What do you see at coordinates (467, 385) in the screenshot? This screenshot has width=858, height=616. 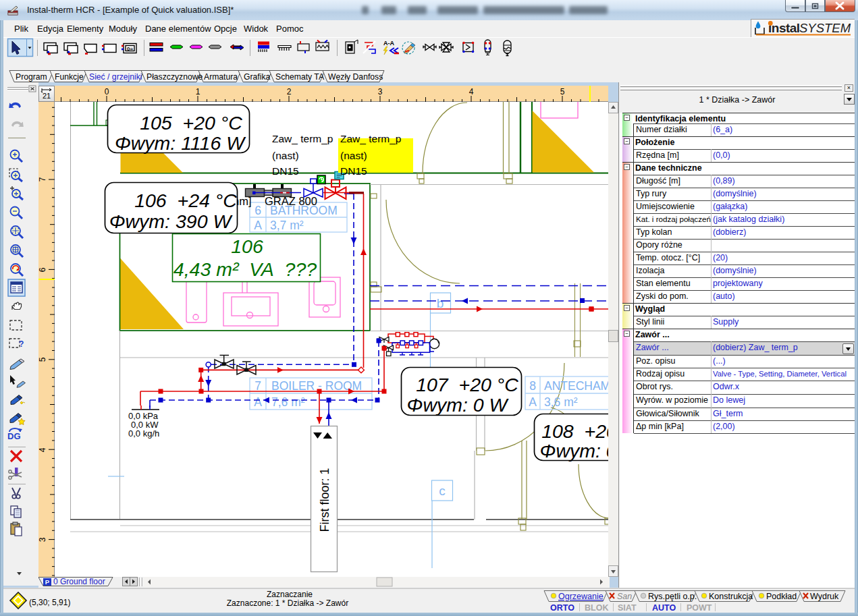 I see `svg-text: 107 +20 °C` at bounding box center [467, 385].